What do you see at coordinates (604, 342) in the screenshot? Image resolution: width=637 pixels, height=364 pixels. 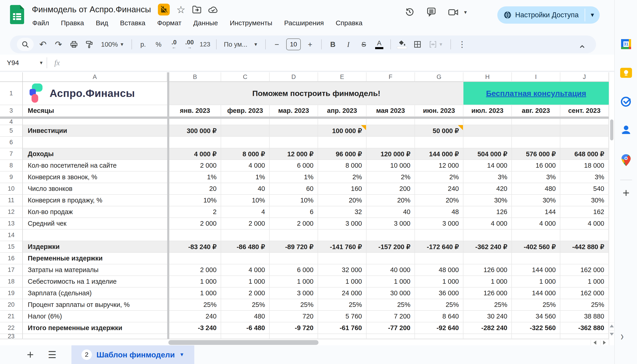 I see `scroll-right-button` at bounding box center [604, 342].